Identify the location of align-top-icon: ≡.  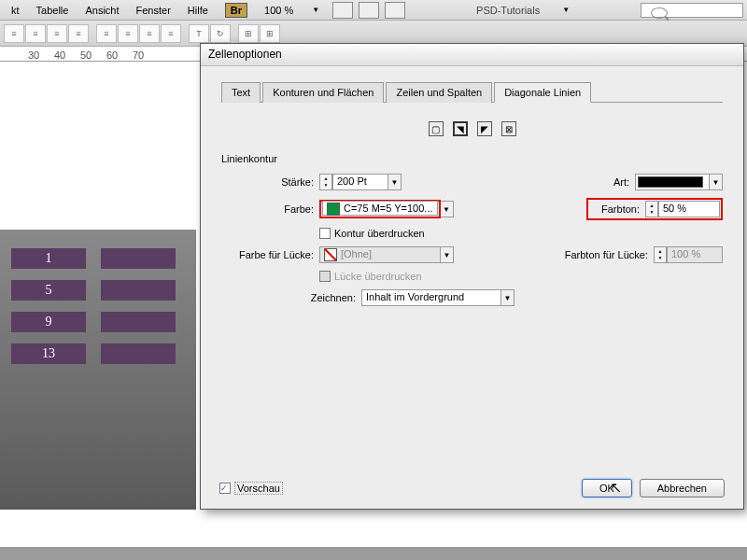
(106, 34).